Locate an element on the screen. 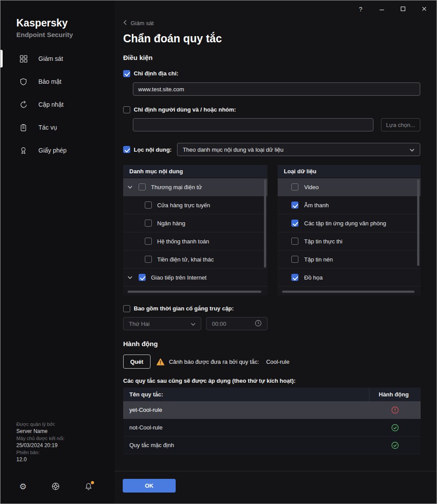 The height and width of the screenshot is (504, 437). datatype-label: Các tập tin ứng dụng văn phòng is located at coordinates (345, 223).